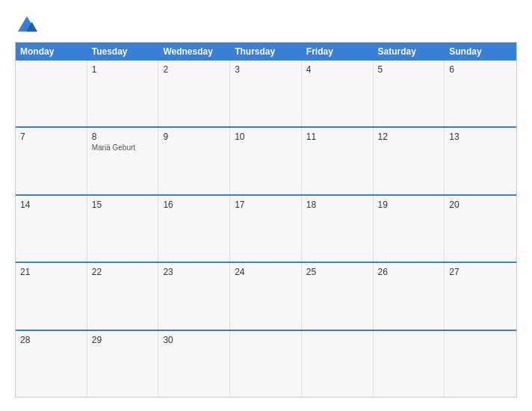 The height and width of the screenshot is (411, 532). What do you see at coordinates (123, 148) in the screenshot?
I see `event-label: Mariä Geburt` at bounding box center [123, 148].